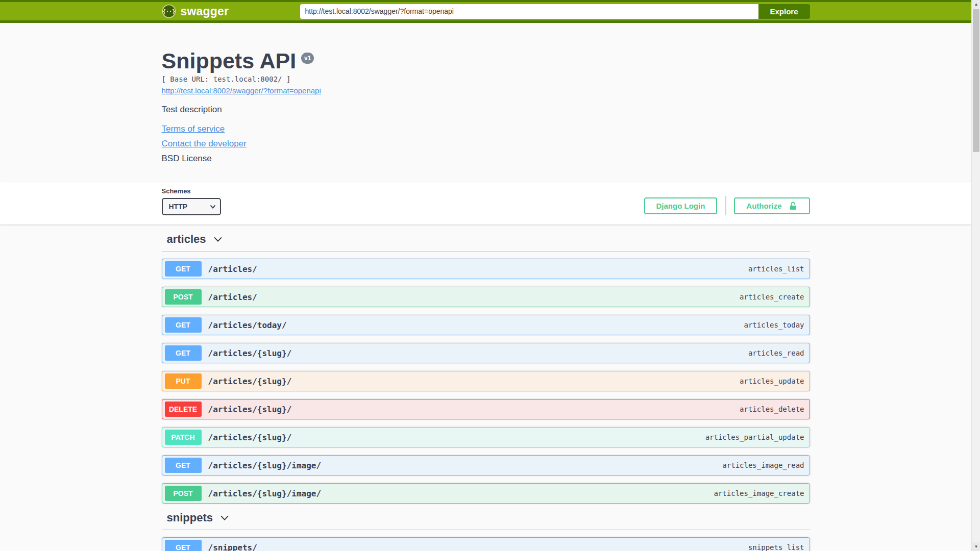 The height and width of the screenshot is (551, 980). Describe the element at coordinates (248, 325) in the screenshot. I see `operation-path: /articles/today/` at that location.